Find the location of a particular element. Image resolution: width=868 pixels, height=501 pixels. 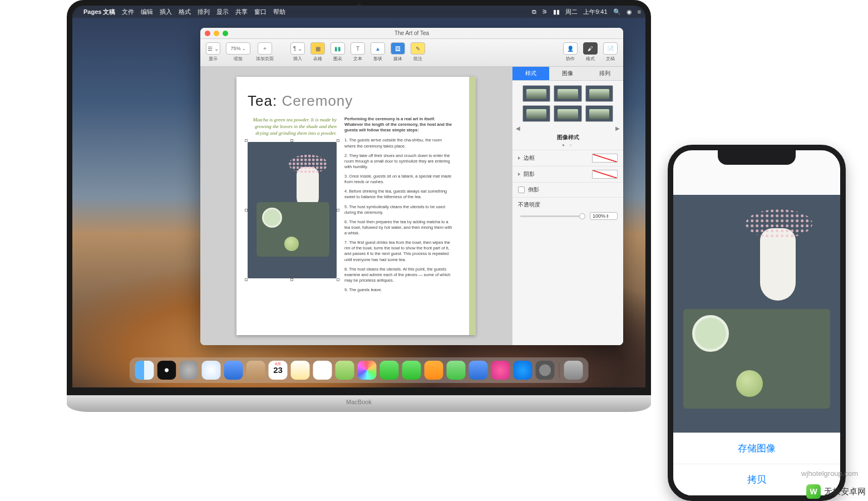

dock-finder-icon is located at coordinates (145, 370).